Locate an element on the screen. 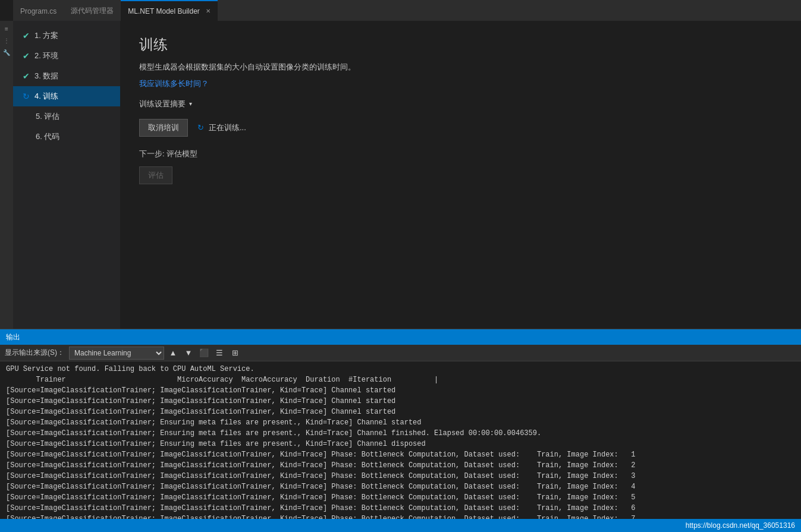 This screenshot has width=801, height=532. evaluate-button: 评估 is located at coordinates (156, 175).